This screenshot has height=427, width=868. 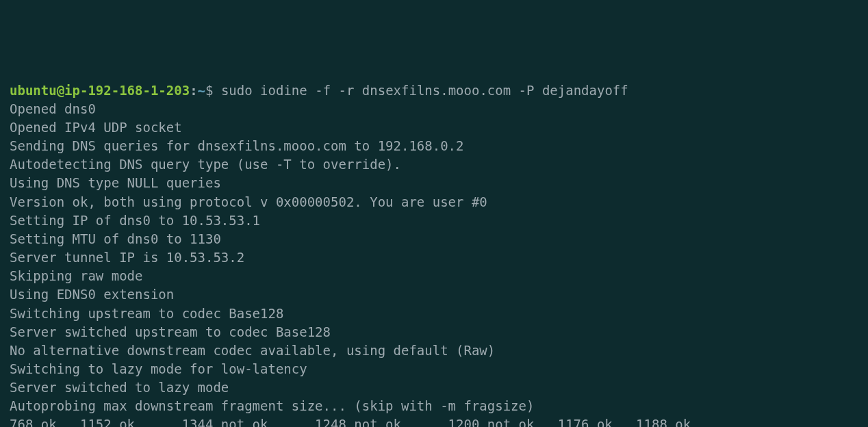 What do you see at coordinates (237, 146) in the screenshot?
I see `output-line: Sending DNS queries for dnsexfilns.mooo.…` at bounding box center [237, 146].